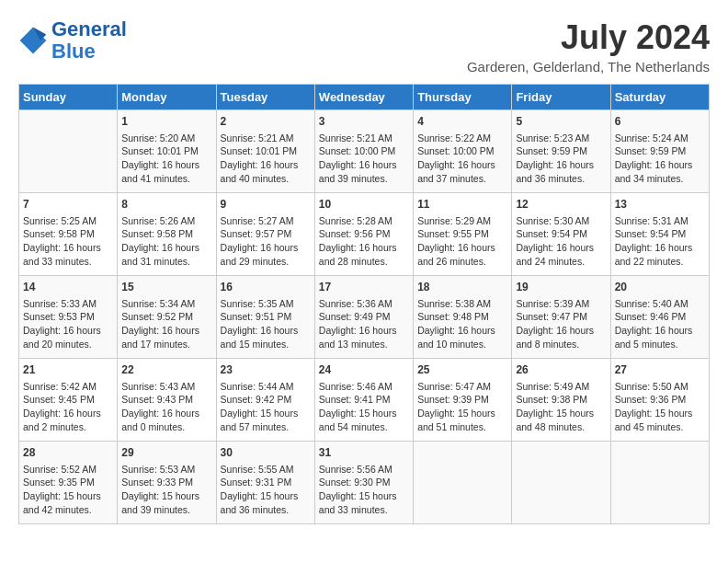 This screenshot has width=728, height=563. I want to click on day-info-line: Sunset: 10:01 PM, so click(160, 151).